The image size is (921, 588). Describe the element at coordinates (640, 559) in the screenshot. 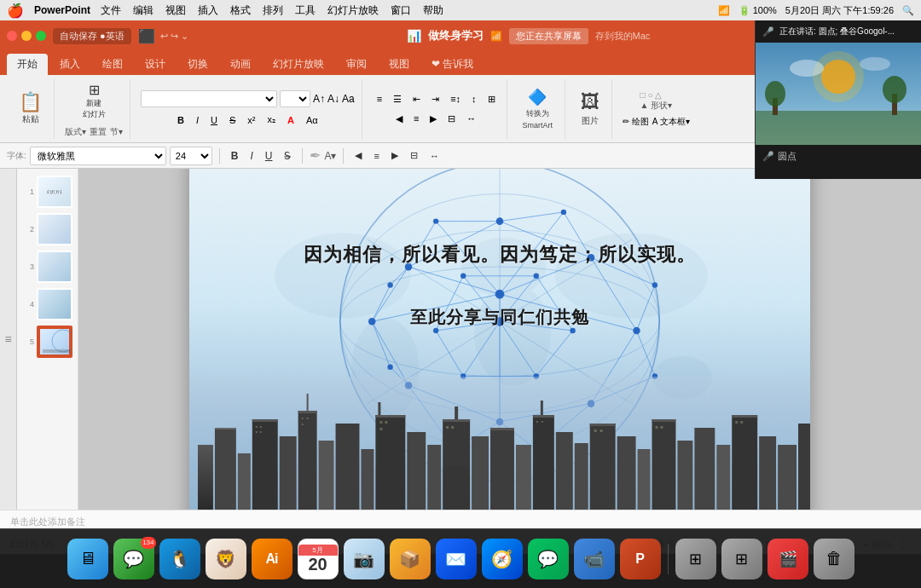

I see `dock-item-ppt: P` at that location.